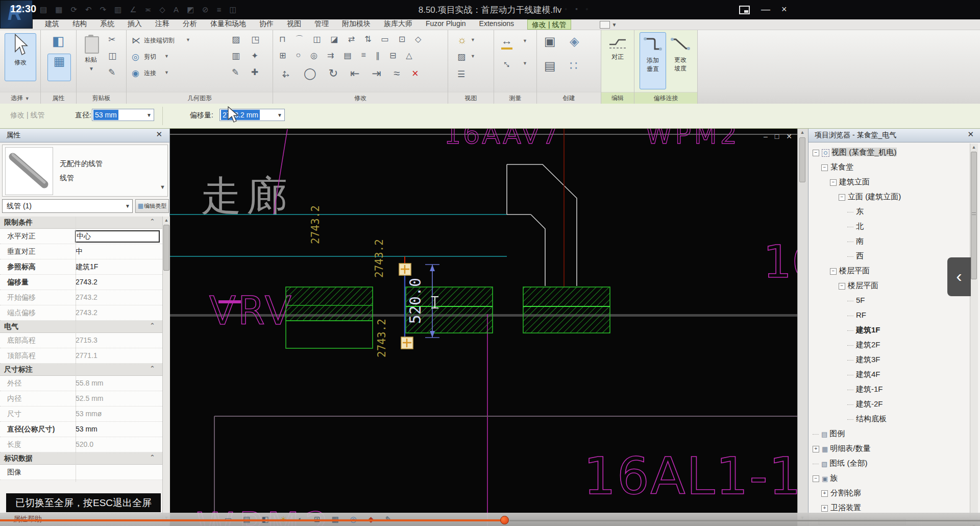 The height and width of the screenshot is (526, 980). What do you see at coordinates (112, 73) in the screenshot?
I see `match-type-icon: ✎` at bounding box center [112, 73].